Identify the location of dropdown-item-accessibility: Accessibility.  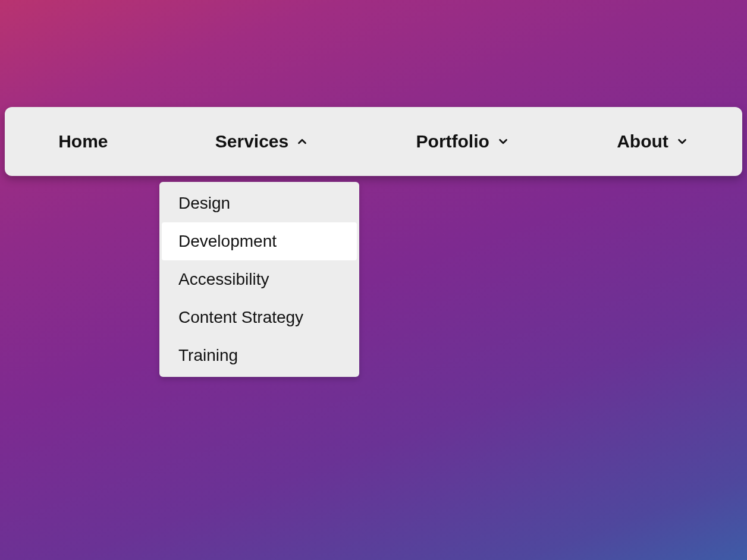
(259, 279).